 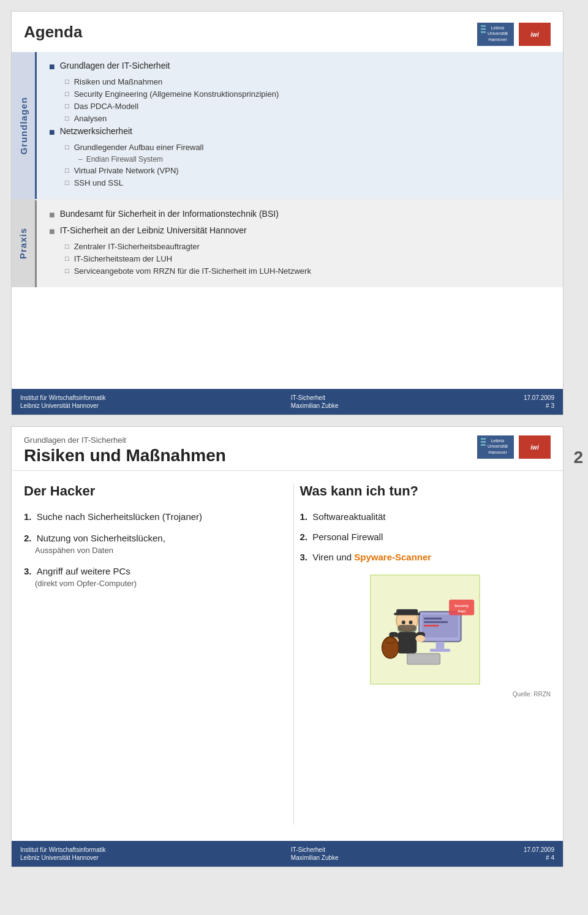 I want to click on footer-inst-1: Institut für Wirtschaftsinformatik, so click(x=62, y=398).